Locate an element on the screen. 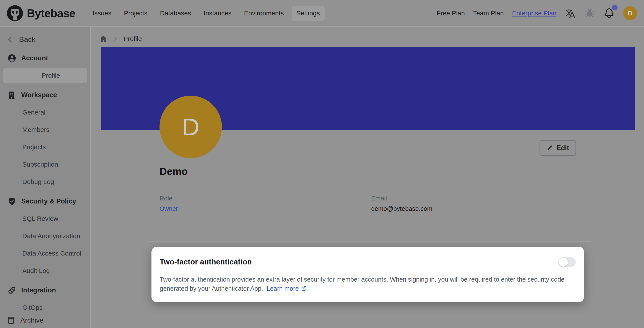 Image resolution: width=644 pixels, height=328 pixels. profile-avatar: D is located at coordinates (191, 127).